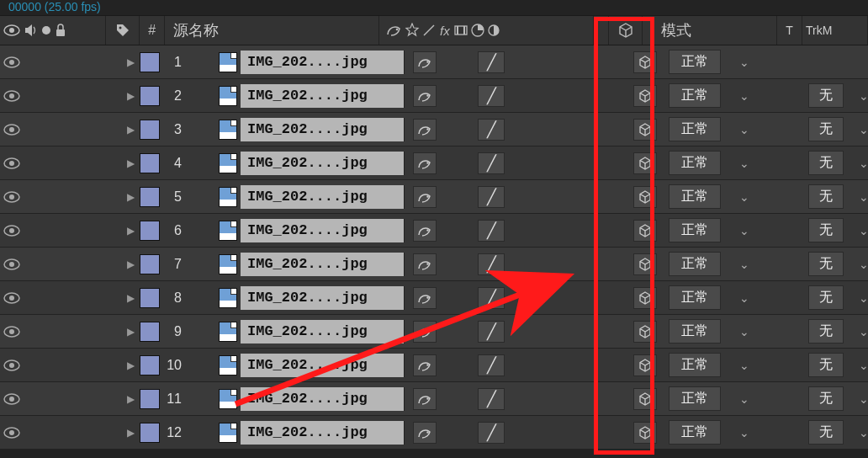 This screenshot has width=868, height=458. Describe the element at coordinates (710, 30) in the screenshot. I see `mode-header: 模式` at that location.